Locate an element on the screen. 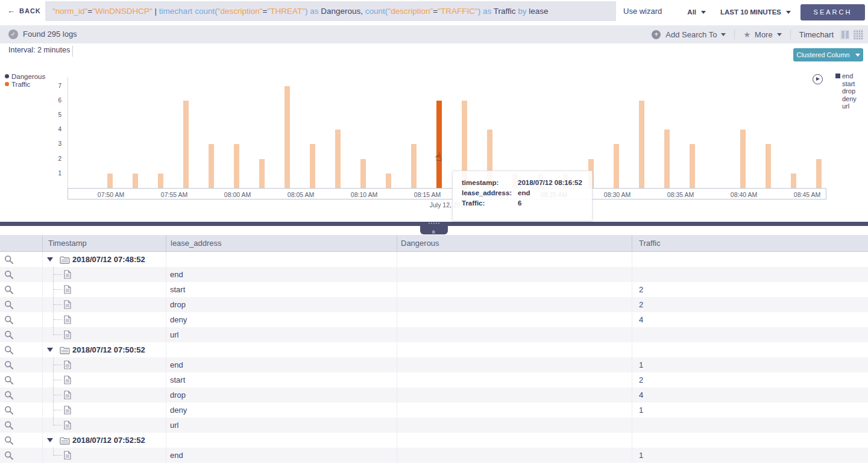  lease-address-cell: start is located at coordinates (177, 289).